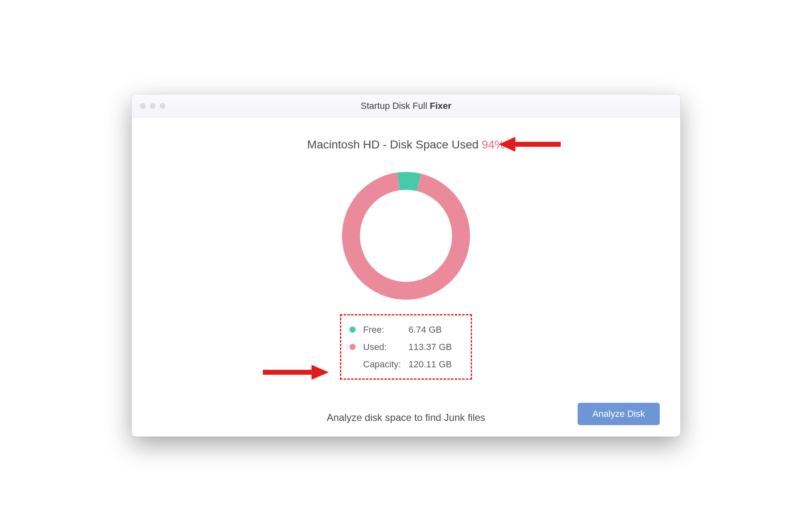 This screenshot has width=812, height=531. I want to click on window-title-prefix: Startup Disk Full, so click(395, 106).